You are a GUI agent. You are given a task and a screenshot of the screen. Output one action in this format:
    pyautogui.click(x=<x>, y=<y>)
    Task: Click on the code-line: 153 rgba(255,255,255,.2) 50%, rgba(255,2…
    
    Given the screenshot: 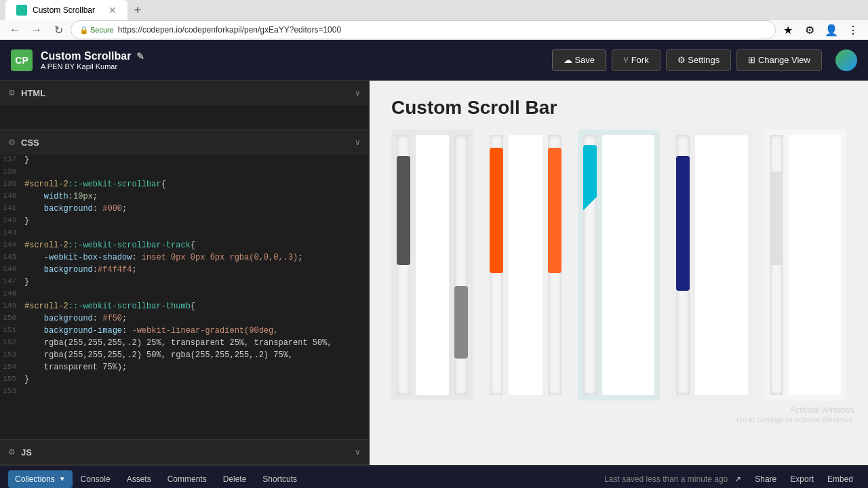 What is the action you would take?
    pyautogui.click(x=184, y=356)
    